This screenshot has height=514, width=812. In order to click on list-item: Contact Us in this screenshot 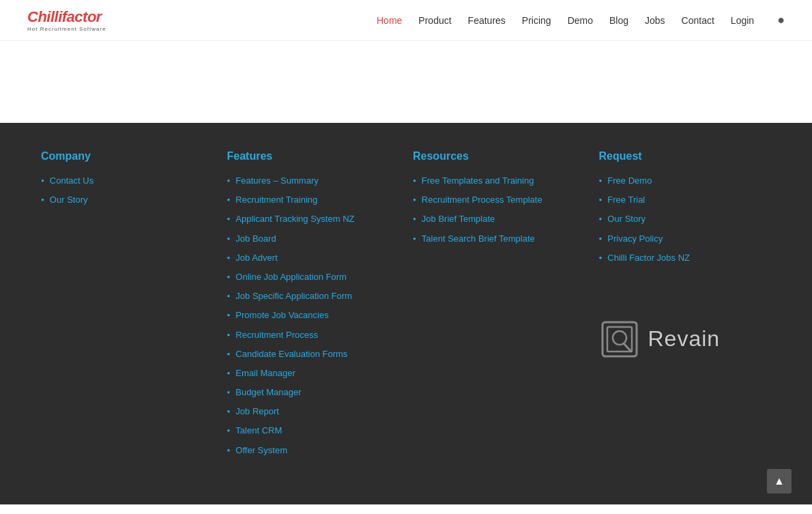, I will do `click(127, 181)`.